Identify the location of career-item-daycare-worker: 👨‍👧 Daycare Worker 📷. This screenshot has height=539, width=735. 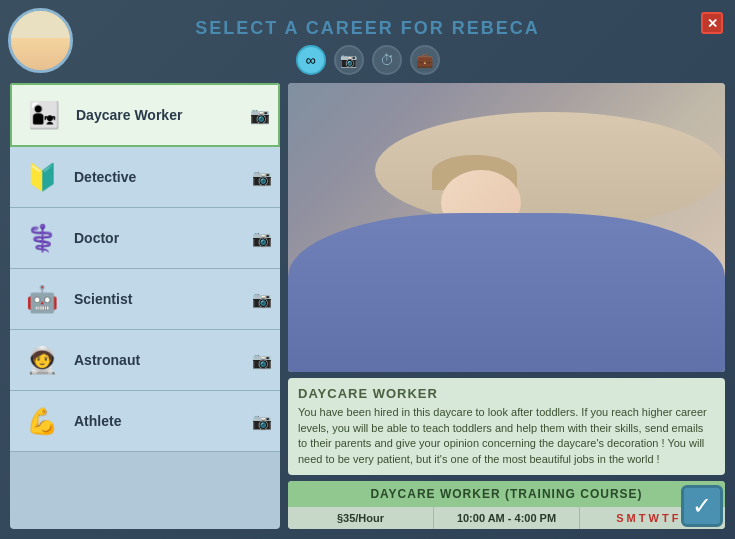
(145, 115).